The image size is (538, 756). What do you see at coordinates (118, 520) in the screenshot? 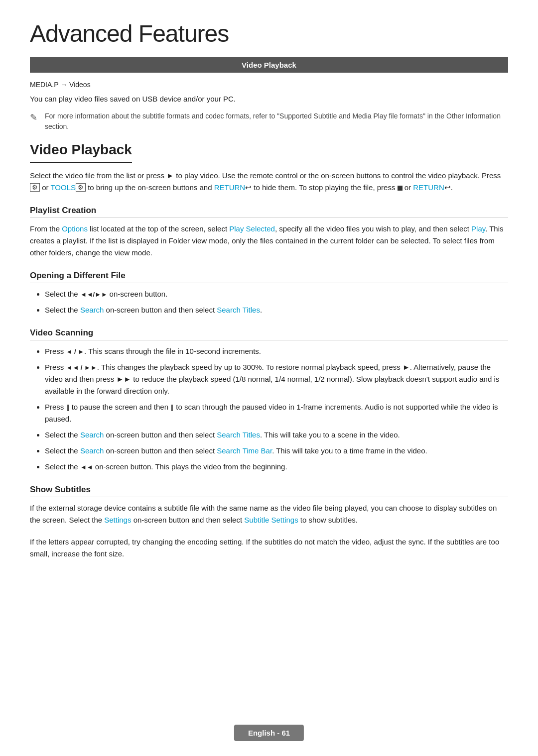
I see `settings-link: Settings` at bounding box center [118, 520].